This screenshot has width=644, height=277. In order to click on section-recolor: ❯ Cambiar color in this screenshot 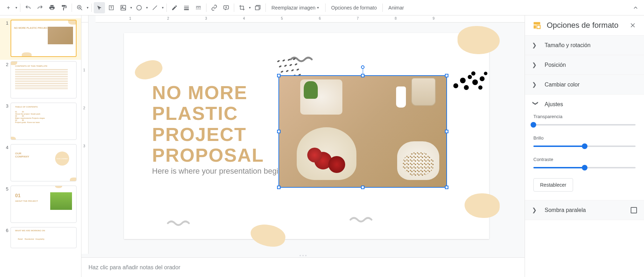, I will do `click(584, 84)`.